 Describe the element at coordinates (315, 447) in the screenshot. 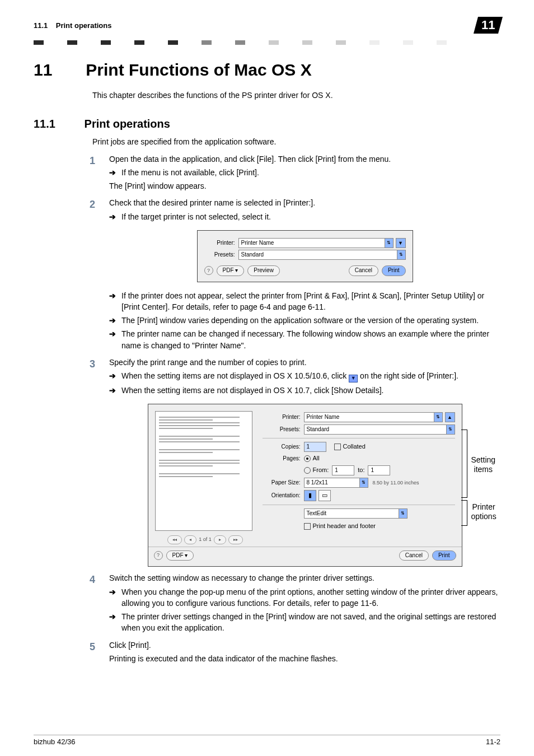

I see `copies-field: 1` at that location.